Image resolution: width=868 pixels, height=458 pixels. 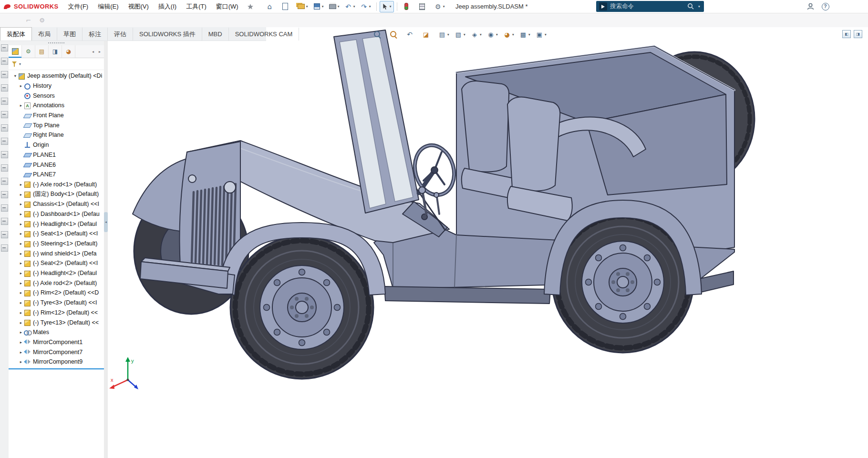 What do you see at coordinates (379, 34) in the screenshot?
I see `zoom-fit-icon` at bounding box center [379, 34].